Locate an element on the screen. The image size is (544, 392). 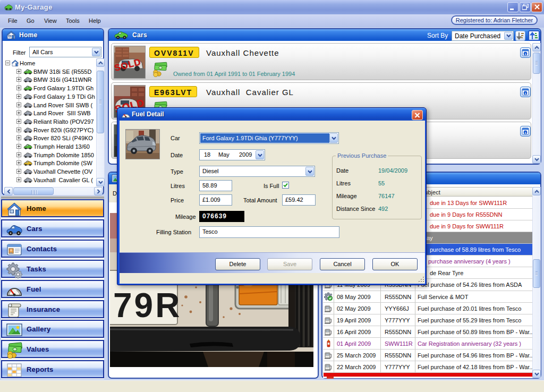
menu-file: File is located at coordinates (13, 21).